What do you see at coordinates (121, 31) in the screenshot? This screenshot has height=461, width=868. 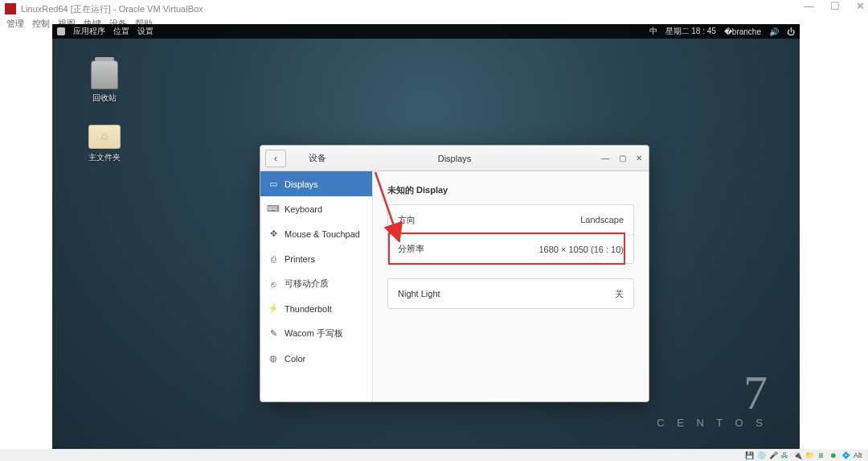 I see `places-menu: 位置` at bounding box center [121, 31].